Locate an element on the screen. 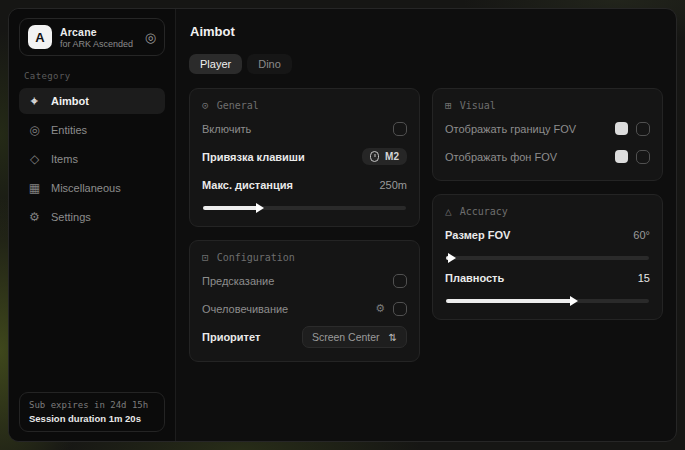 This screenshot has width=685, height=450. priority-dropdown: Screen Center ⇅ is located at coordinates (354, 337).